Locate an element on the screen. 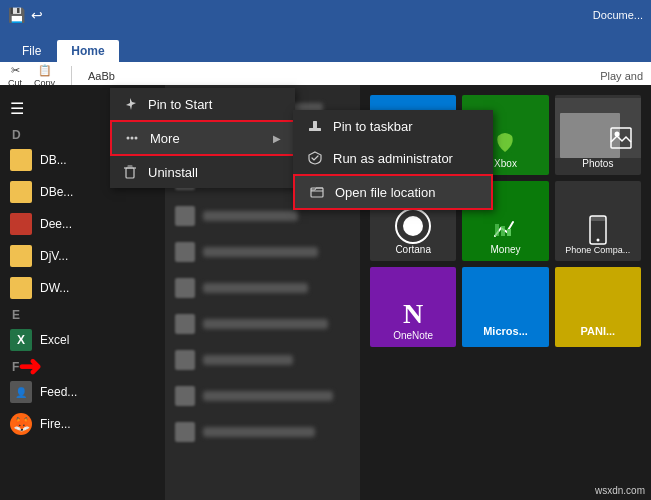  ribbon-title: Docume... is located at coordinates (618, 15).